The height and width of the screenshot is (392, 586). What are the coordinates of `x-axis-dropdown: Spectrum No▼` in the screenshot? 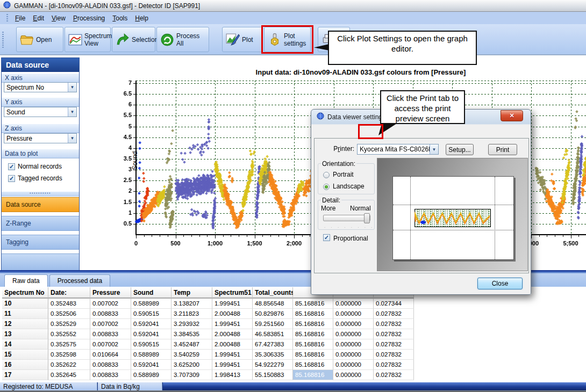 It's located at (40, 87).